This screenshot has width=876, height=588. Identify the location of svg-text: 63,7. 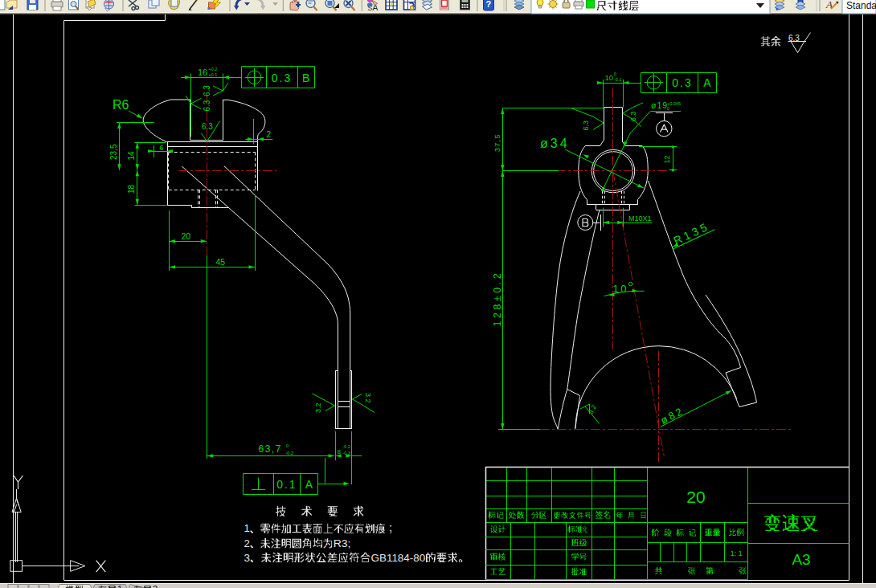
(270, 449).